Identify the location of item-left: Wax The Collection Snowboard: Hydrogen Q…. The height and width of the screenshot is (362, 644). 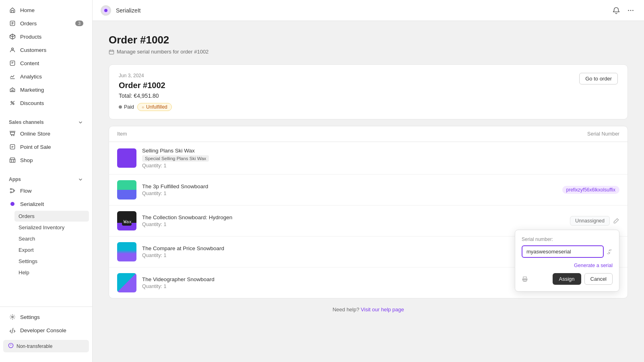
(328, 221).